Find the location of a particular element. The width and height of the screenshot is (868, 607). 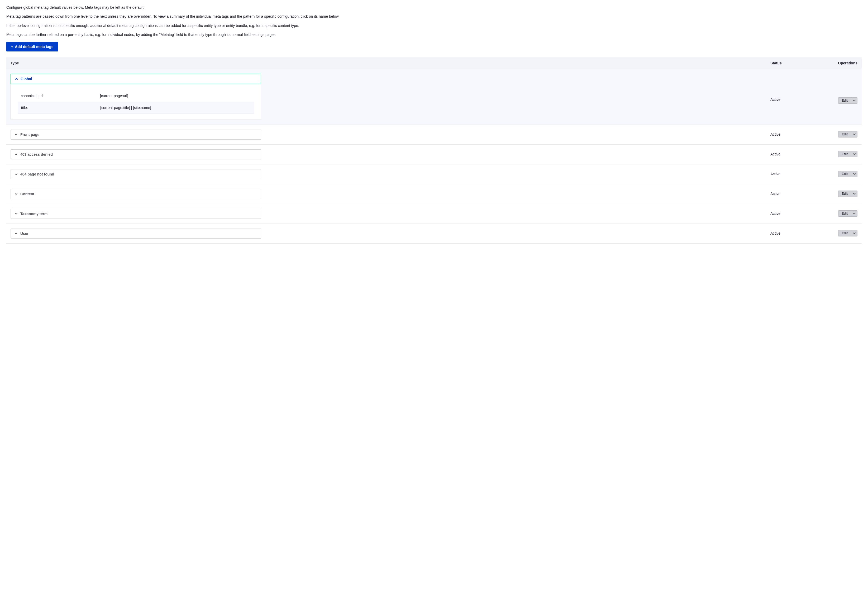

type-cell: Front page is located at coordinates (391, 135).